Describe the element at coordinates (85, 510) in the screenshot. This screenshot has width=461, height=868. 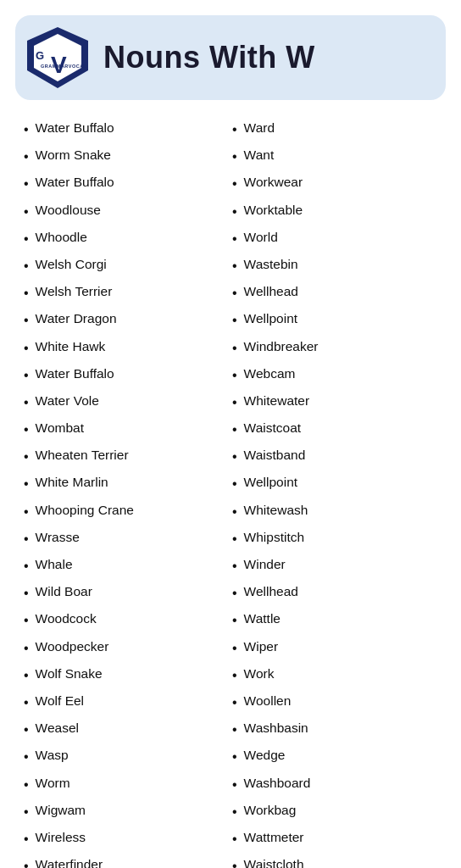
I see `item-label: Whooping Crane` at that location.